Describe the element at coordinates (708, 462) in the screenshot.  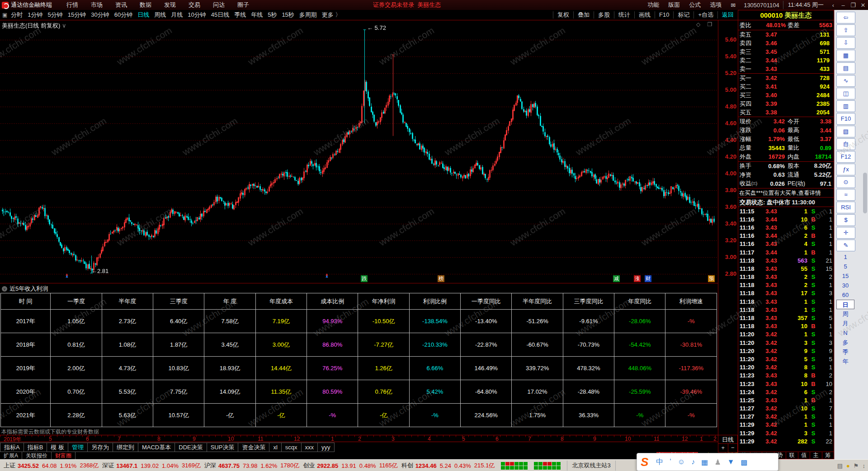
I see `ime-toolbar: S 中’☺♪▦♟▼▩` at that location.